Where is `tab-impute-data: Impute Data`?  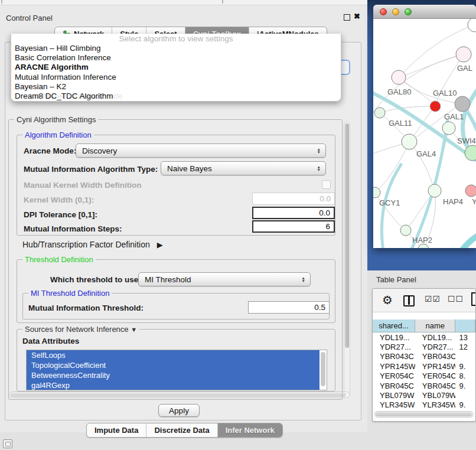 tab-impute-data: Impute Data is located at coordinates (117, 430).